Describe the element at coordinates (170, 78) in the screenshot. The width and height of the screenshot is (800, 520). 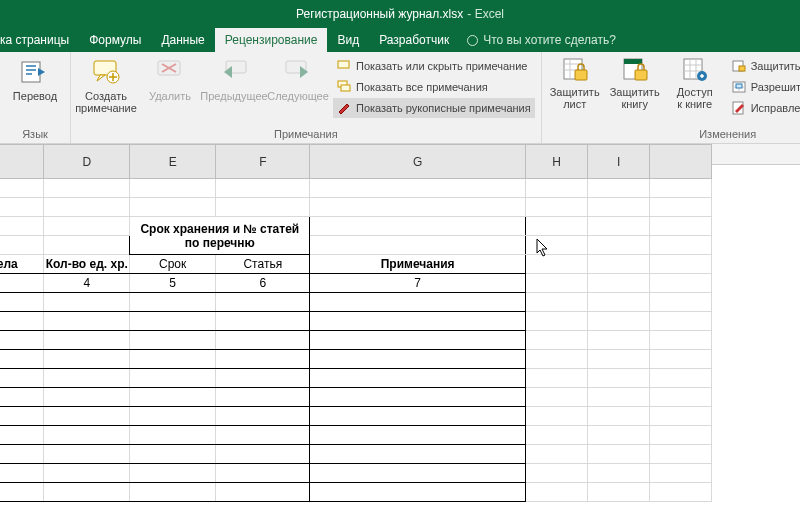
I see `delete-comment-button: Удалить` at that location.